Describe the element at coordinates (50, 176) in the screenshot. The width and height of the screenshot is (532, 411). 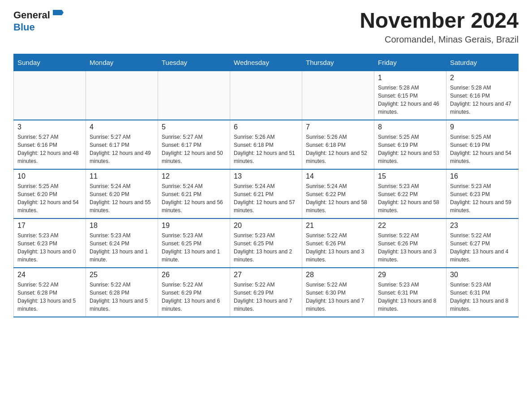
I see `day-number: 10` at that location.